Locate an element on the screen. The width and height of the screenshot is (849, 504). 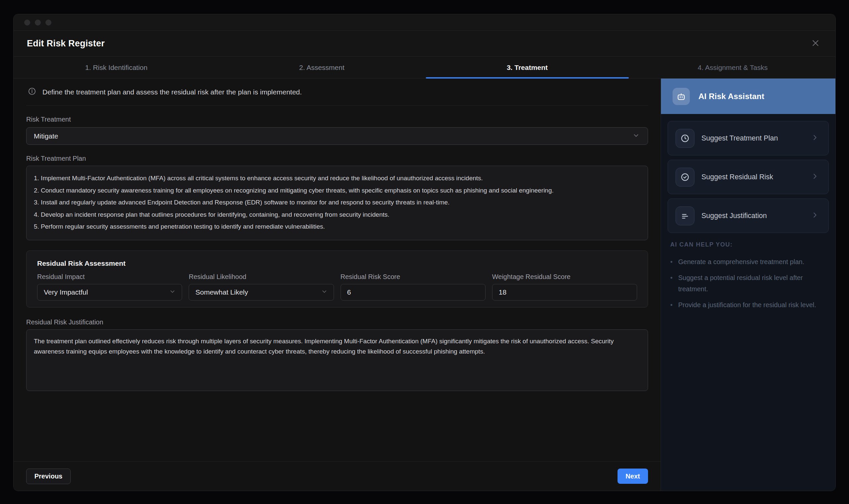
residual-likelihood-value: Somewhat Likely is located at coordinates (222, 292).